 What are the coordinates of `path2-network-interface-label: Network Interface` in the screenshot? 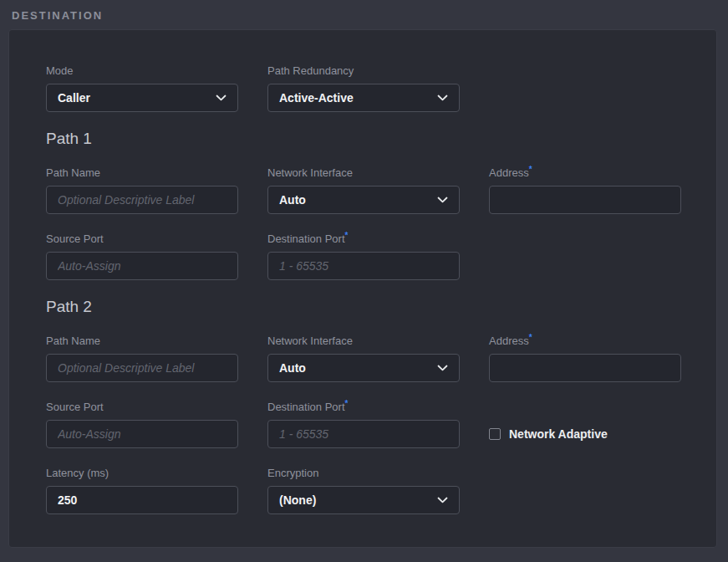 It's located at (364, 341).